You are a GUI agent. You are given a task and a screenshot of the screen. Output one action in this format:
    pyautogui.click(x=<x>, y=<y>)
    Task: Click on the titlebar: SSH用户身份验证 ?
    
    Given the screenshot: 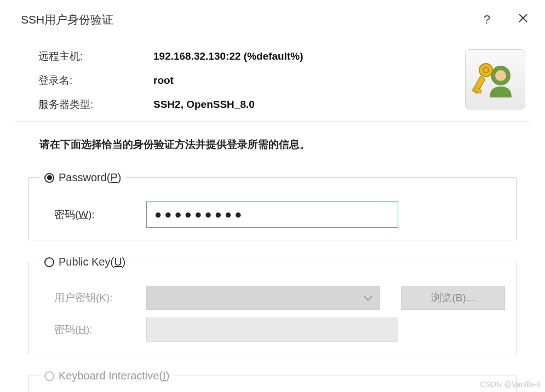 What is the action you would take?
    pyautogui.click(x=273, y=16)
    